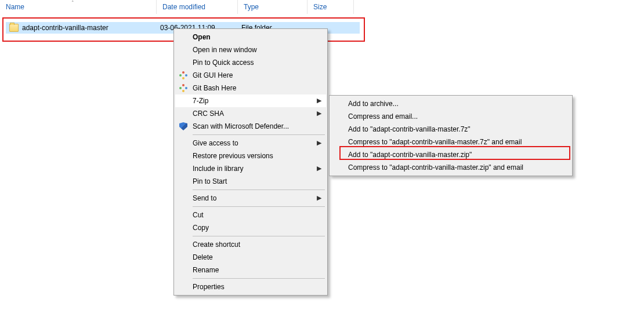  Describe the element at coordinates (251, 181) in the screenshot. I see `menu-pin-start: Pin to Start` at that location.